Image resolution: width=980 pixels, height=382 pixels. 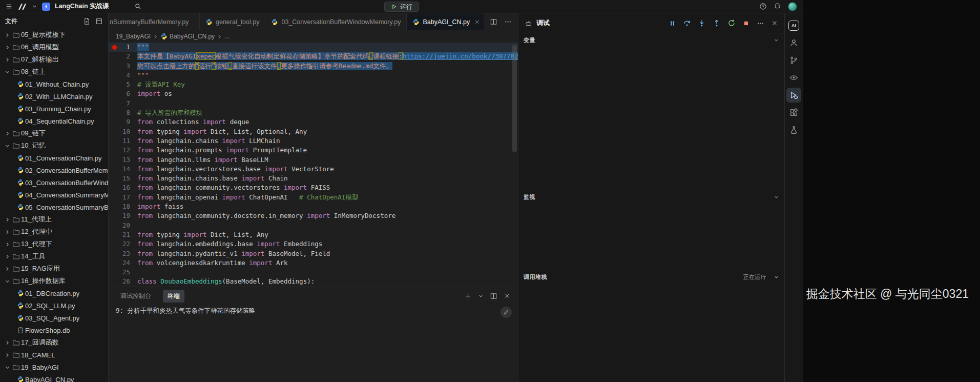 I want to click on workspace-name: LangChain 实战课, so click(x=82, y=6).